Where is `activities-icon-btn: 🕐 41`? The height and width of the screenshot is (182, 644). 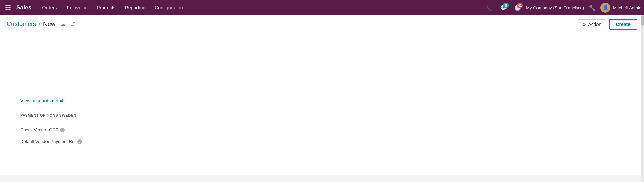
activities-icon-btn: 🕐 41 is located at coordinates (518, 8).